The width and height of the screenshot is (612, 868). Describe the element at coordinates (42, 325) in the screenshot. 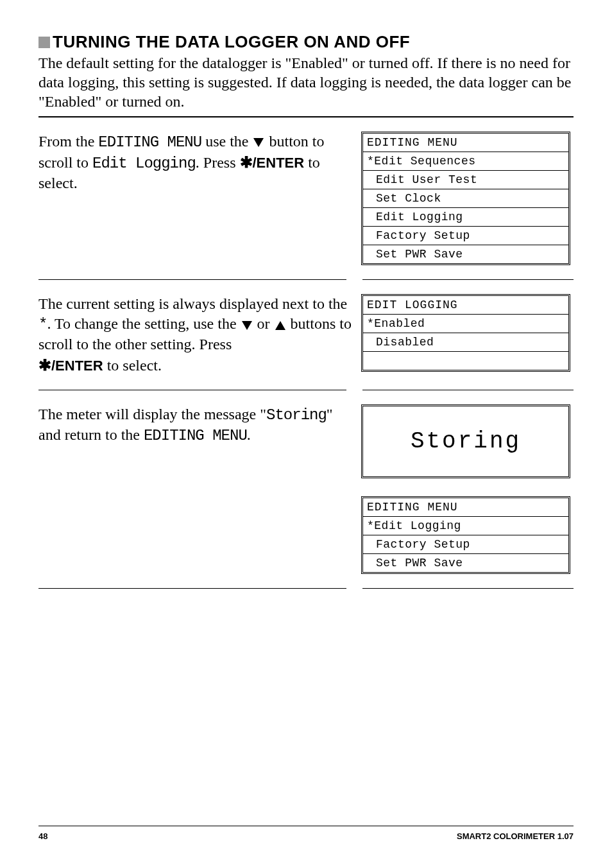

I see `mono-text: *` at that location.